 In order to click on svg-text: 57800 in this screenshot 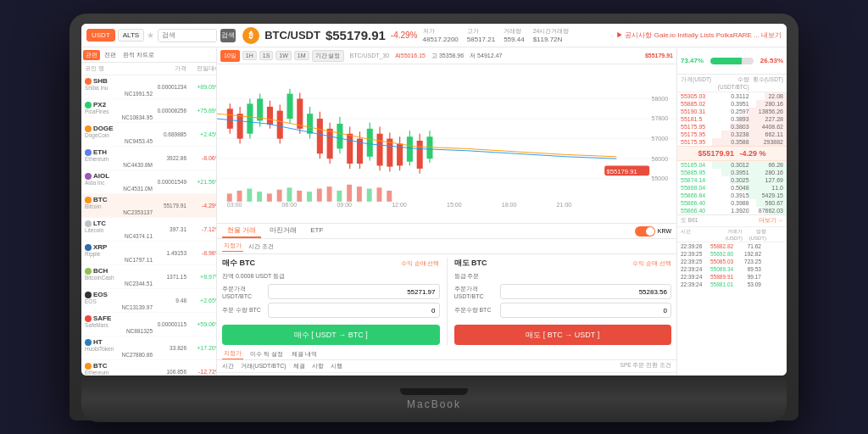, I will do `click(660, 119)`.